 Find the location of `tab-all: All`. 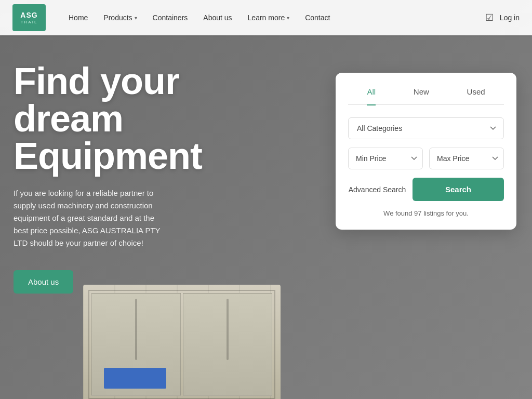

tab-all: All is located at coordinates (371, 92).